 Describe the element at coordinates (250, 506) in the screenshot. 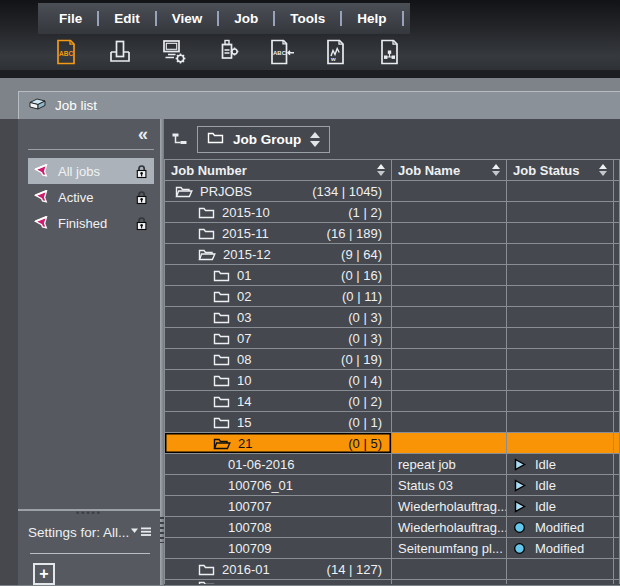

I see `job-number: 100707` at that location.